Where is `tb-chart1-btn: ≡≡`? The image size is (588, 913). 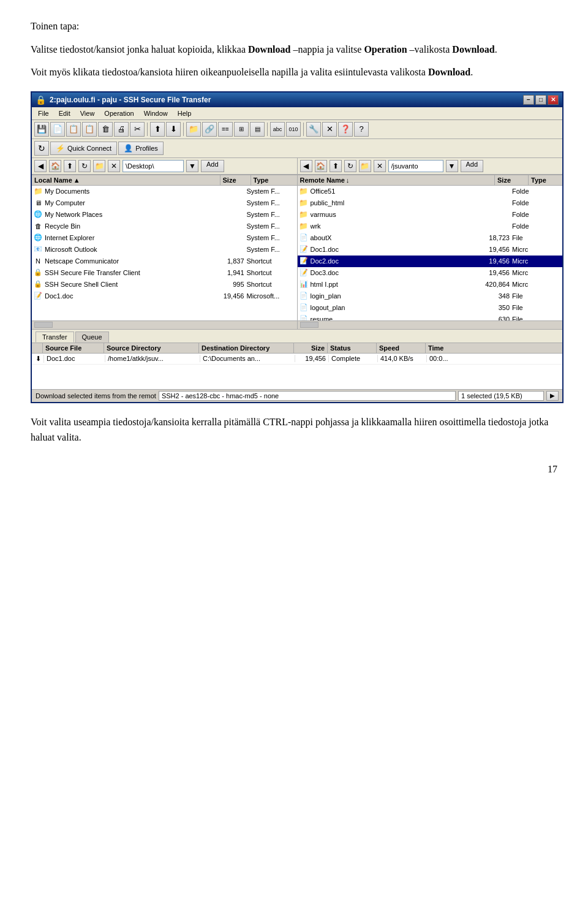
tb-chart1-btn: ≡≡ is located at coordinates (225, 129).